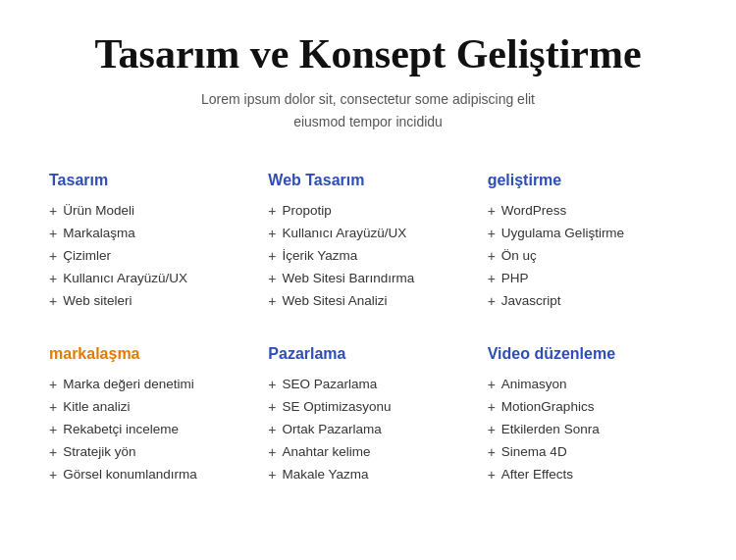  What do you see at coordinates (149, 475) in the screenshot?
I see `list-item: +Görsel konumlandırma` at bounding box center [149, 475].